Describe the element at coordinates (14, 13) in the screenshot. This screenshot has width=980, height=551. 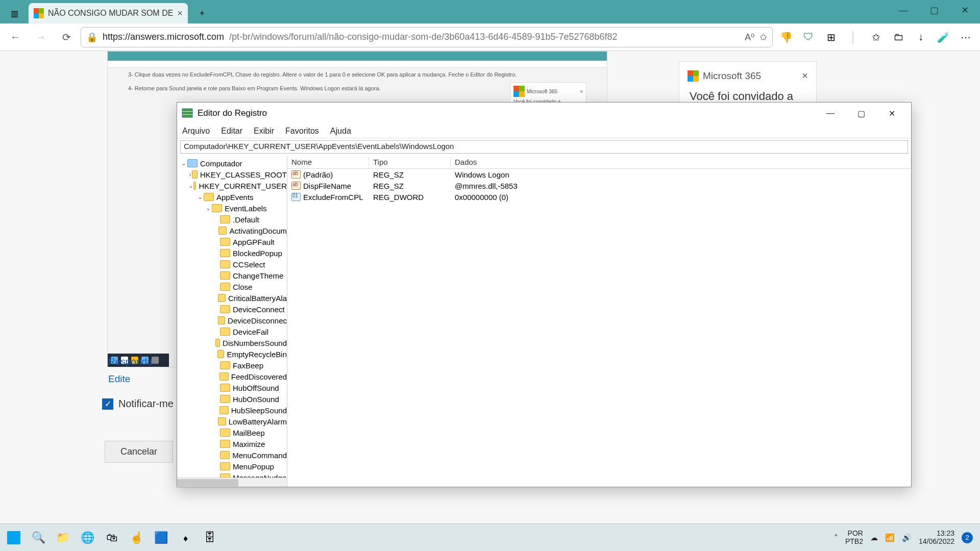
I see `tab-actions-button: ▥` at that location.